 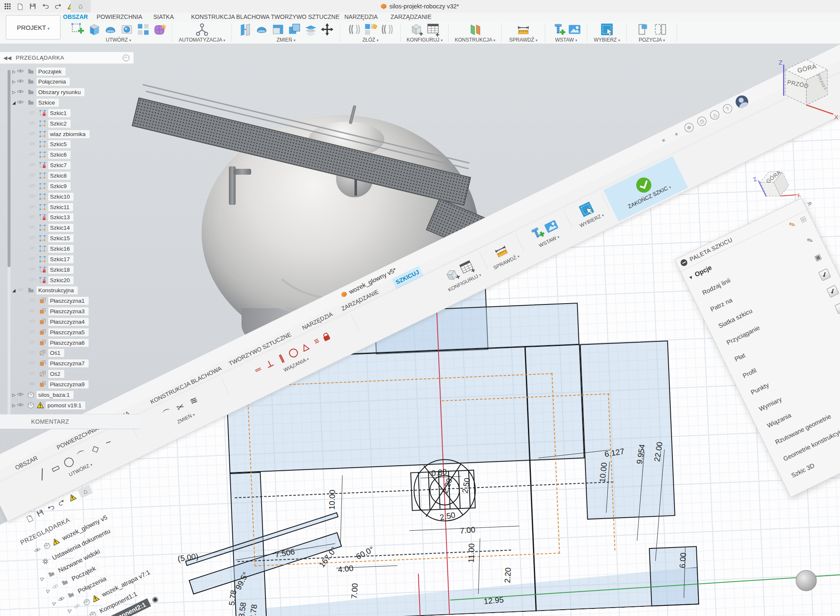 I want to click on tree-item: ◢Szkice, so click(x=35, y=103).